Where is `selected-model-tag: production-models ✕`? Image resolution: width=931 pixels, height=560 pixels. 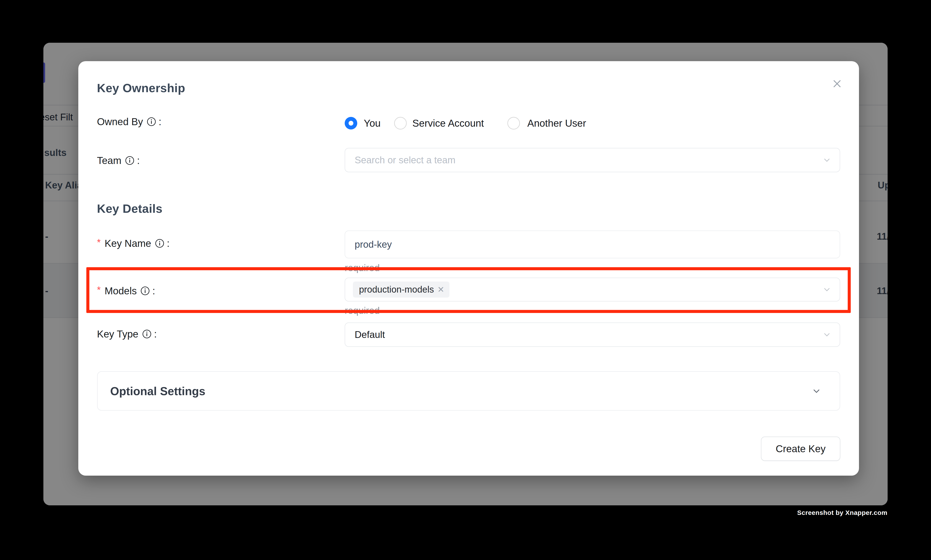 selected-model-tag: production-models ✕ is located at coordinates (401, 290).